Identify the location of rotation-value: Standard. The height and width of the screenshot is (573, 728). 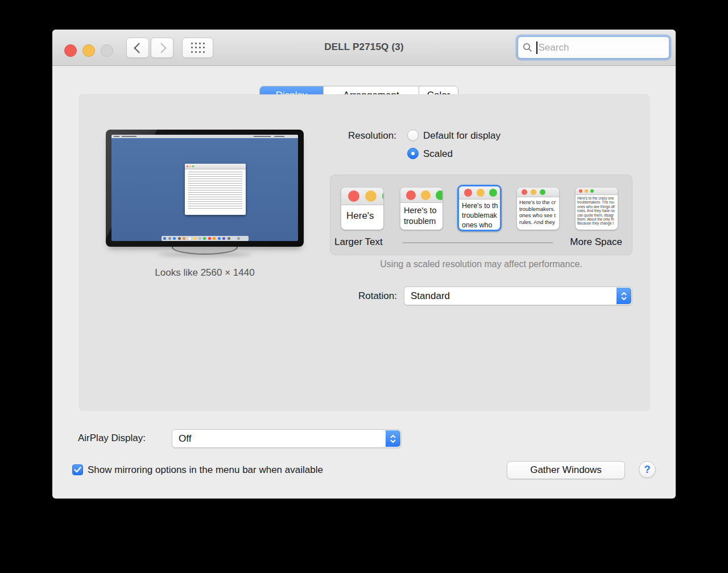
(427, 296).